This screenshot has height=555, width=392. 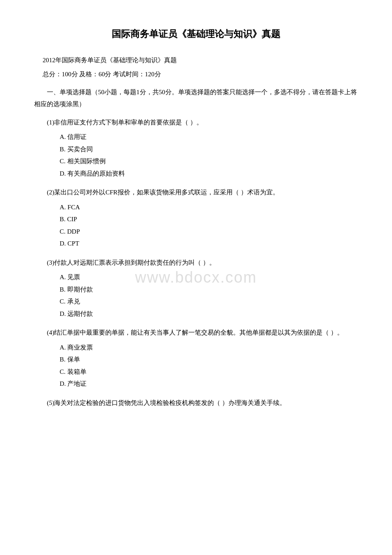 I want to click on question-4-option-d: D. 产地证, so click(x=196, y=384).